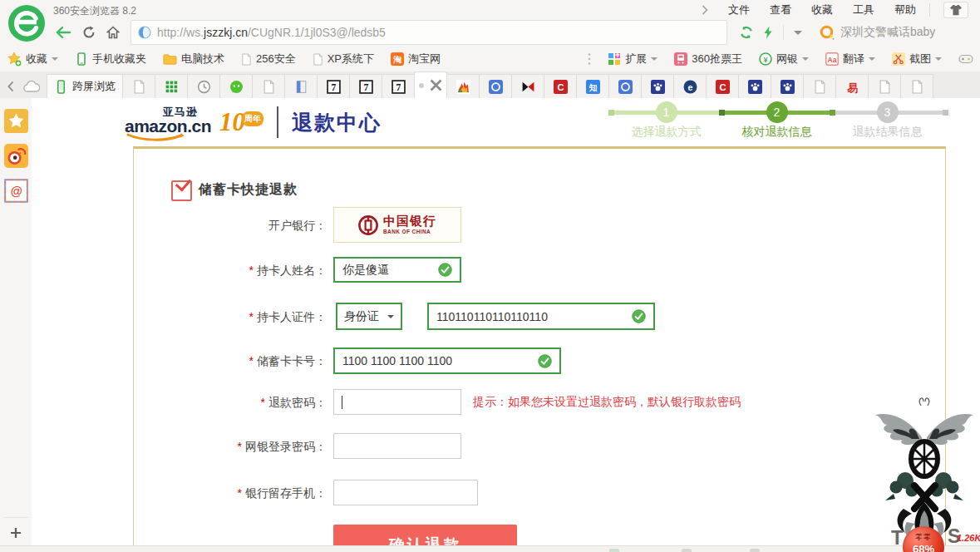 The width and height of the screenshot is (980, 552). What do you see at coordinates (95, 12) in the screenshot?
I see `window-title: 360安全浏览器 8.2` at bounding box center [95, 12].